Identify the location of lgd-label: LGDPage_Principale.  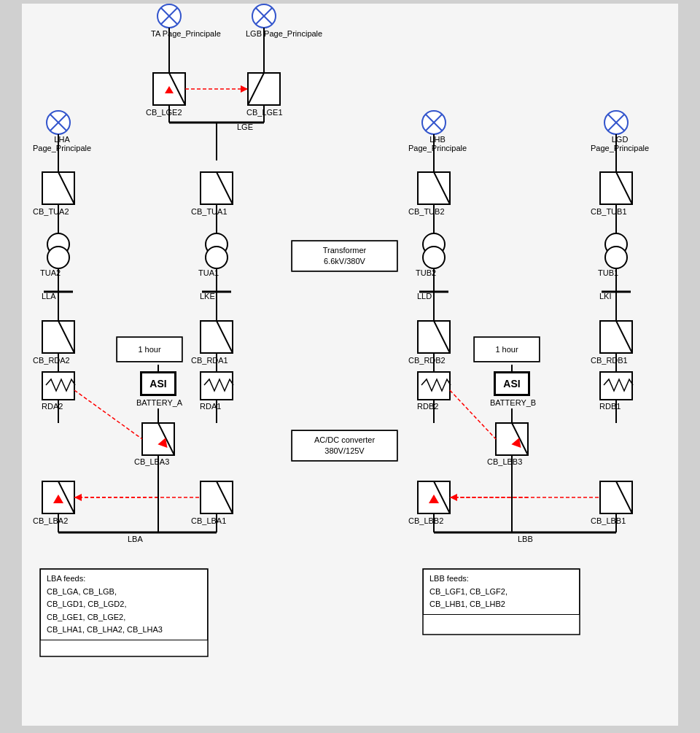
(620, 144).